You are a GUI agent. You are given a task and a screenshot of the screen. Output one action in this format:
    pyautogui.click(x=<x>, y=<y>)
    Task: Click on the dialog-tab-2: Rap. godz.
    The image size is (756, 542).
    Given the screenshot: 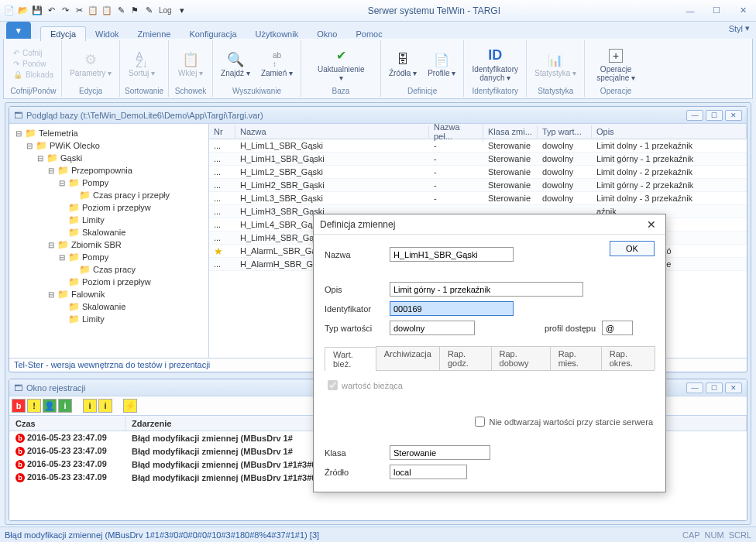 What is the action you would take?
    pyautogui.click(x=466, y=358)
    